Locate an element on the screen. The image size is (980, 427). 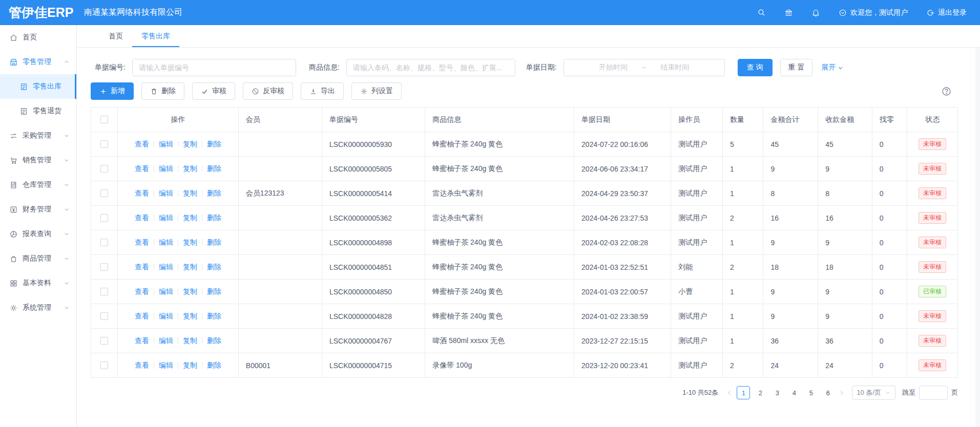
product-info-input is located at coordinates (431, 68).